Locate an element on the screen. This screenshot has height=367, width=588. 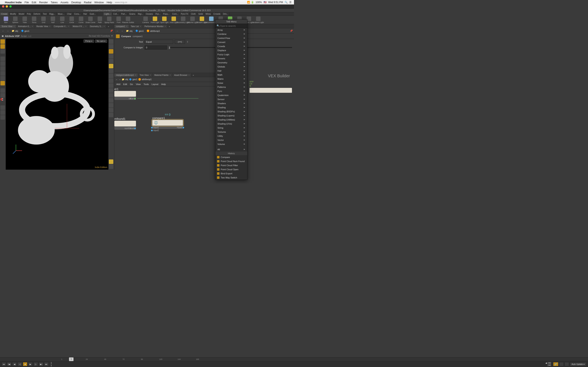
tab-matpalette: Material Palette× is located at coordinates (163, 75).